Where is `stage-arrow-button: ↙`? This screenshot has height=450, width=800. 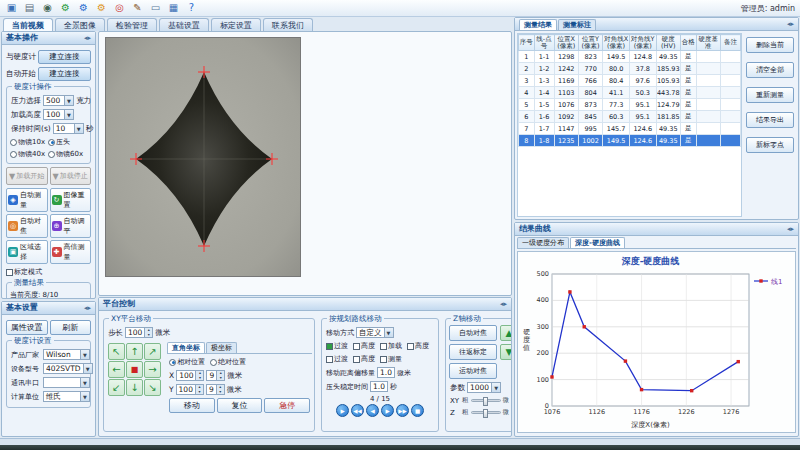
stage-arrow-button: ↙ is located at coordinates (116, 388).